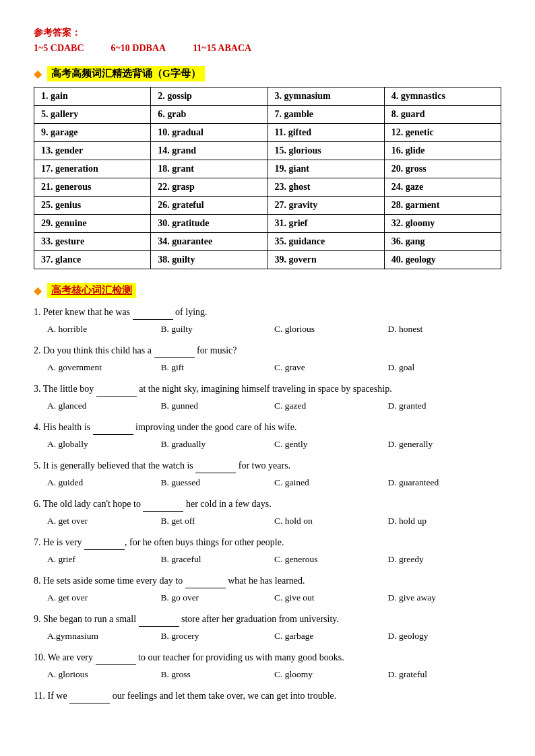 The image size is (535, 756). What do you see at coordinates (93, 170) in the screenshot?
I see `vocab-cell: 17. generation` at bounding box center [93, 170].